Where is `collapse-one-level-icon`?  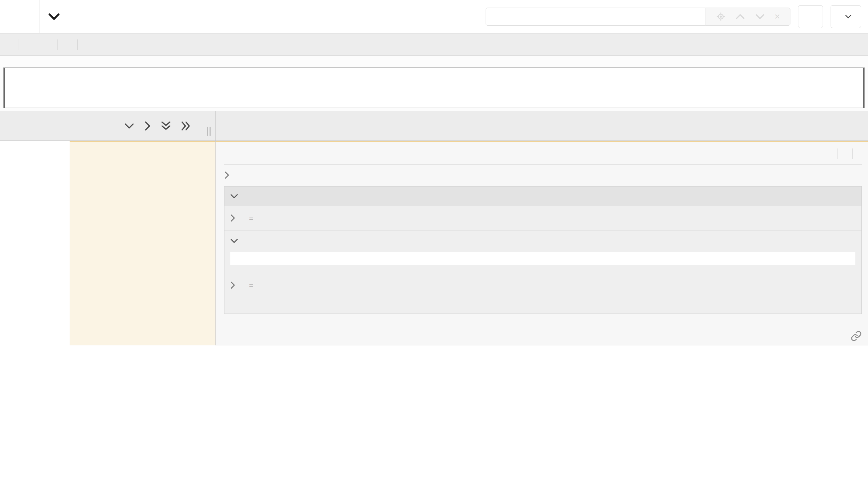
collapse-one-level-icon is located at coordinates (148, 126).